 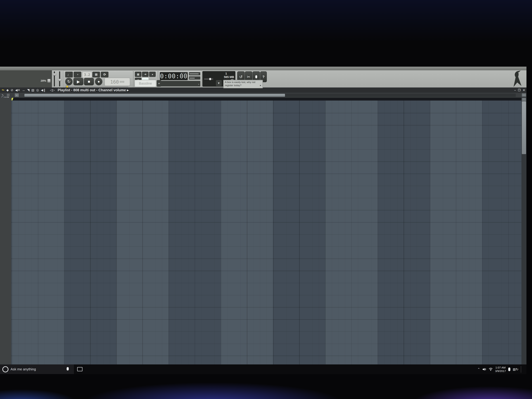 What do you see at coordinates (270, 95) in the screenshot?
I see `horizontal-scrollbar` at bounding box center [270, 95].